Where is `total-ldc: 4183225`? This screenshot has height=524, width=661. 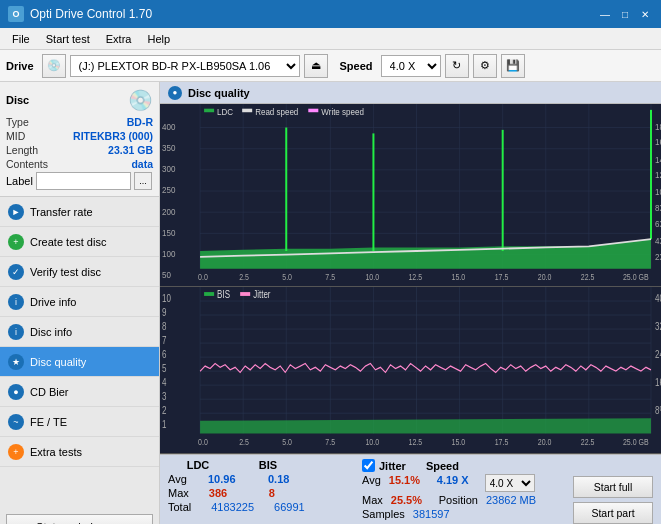 total-ldc: 4183225 is located at coordinates (232, 507).